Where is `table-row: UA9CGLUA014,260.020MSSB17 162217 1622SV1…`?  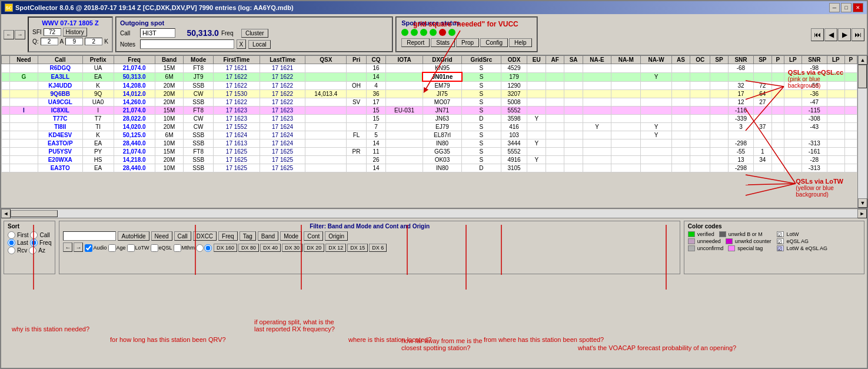 table-row: UA9CGLUA014,260.020MSSB17 162217 1622SV1… is located at coordinates (430, 102).